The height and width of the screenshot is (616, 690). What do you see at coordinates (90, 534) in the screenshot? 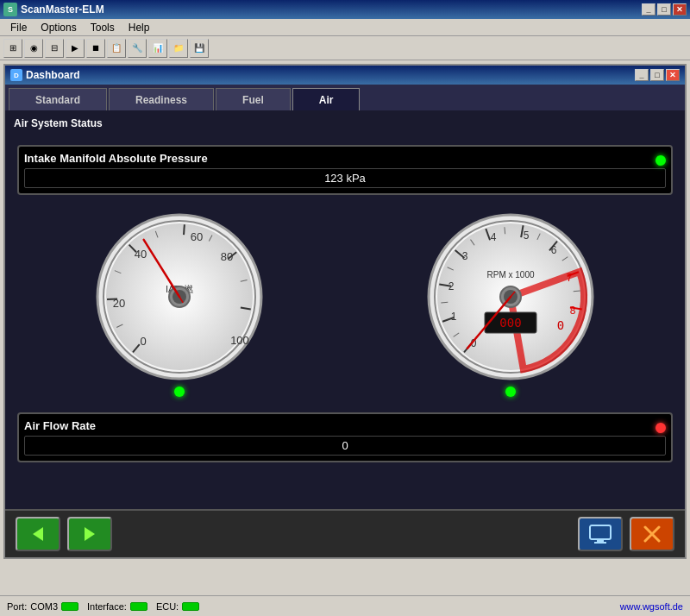
I see `forward-button` at bounding box center [90, 534].